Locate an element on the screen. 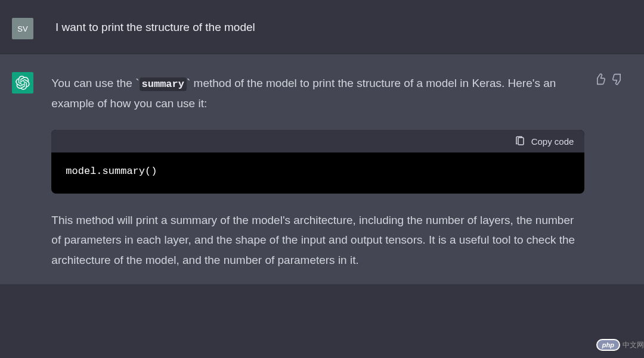 This screenshot has width=644, height=358. assistant-avatar is located at coordinates (23, 83).